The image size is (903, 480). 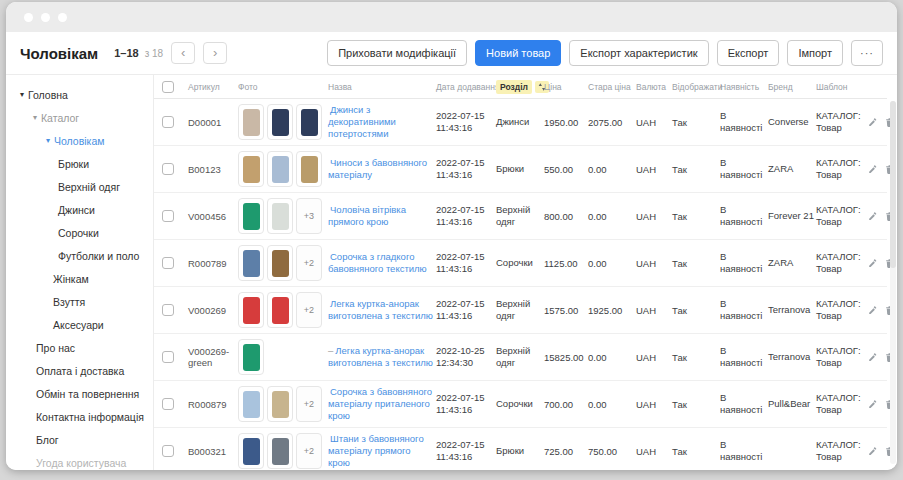 I want to click on new-product-button: Новий товар, so click(x=518, y=53).